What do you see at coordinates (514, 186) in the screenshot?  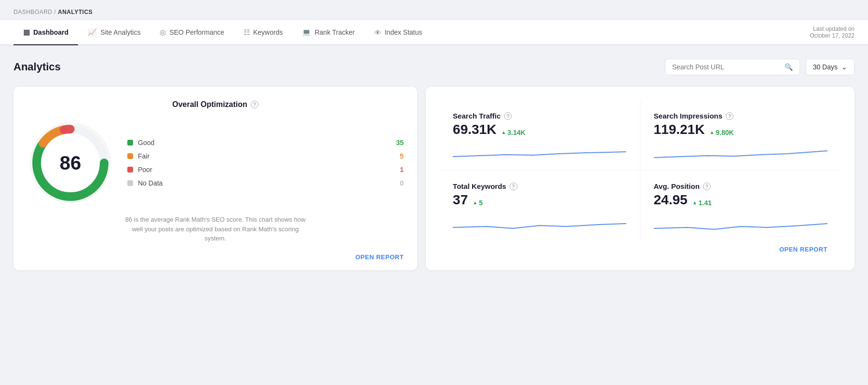 I see `total-keywords-help: ?` at bounding box center [514, 186].